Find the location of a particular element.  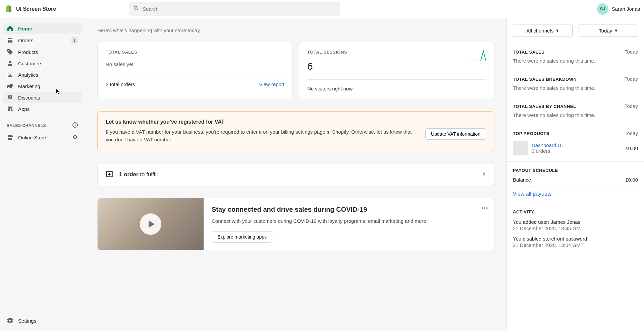

total-sales-card: TOTAL SALES No sales yet 2 total orders … is located at coordinates (195, 70).